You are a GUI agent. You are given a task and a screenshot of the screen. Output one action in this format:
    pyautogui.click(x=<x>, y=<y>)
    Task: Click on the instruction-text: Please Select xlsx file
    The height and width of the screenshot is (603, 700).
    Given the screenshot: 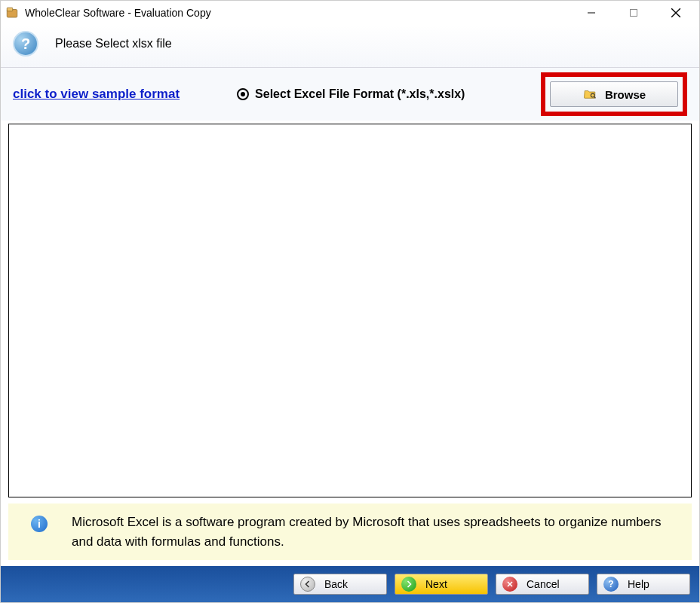 What is the action you would take?
    pyautogui.click(x=113, y=44)
    